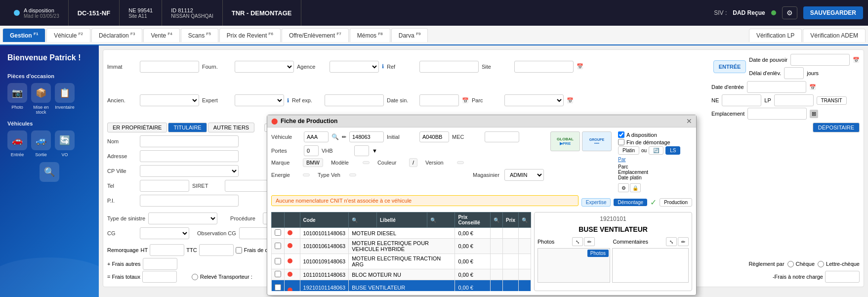  Describe the element at coordinates (832, 101) in the screenshot. I see `transit-button: TRANSIT` at that location.